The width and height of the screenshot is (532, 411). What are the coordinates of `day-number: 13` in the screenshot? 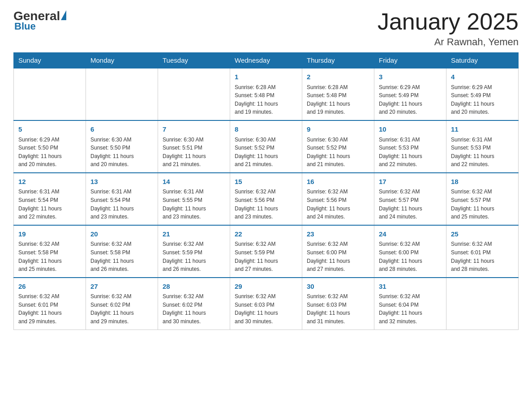 It's located at (122, 182).